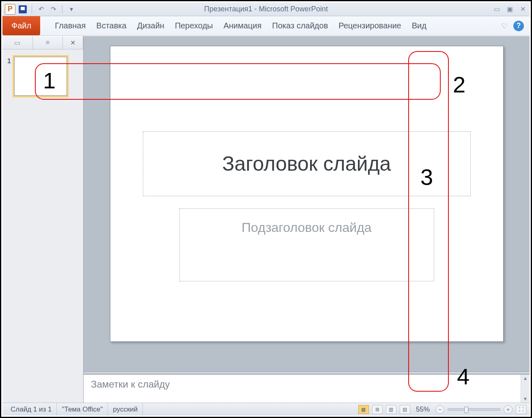 The width and height of the screenshot is (532, 418). What do you see at coordinates (497, 9) in the screenshot?
I see `minimize-button: ▭` at bounding box center [497, 9].